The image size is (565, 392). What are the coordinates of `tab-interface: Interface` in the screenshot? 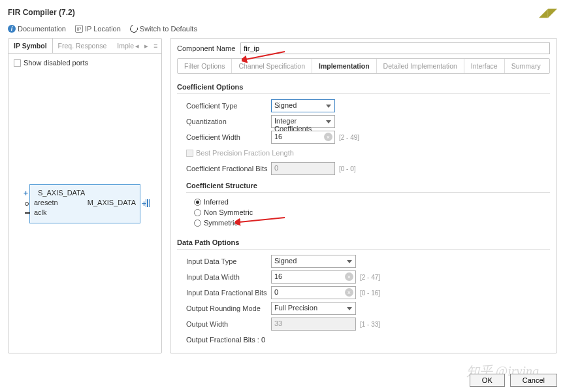 It's located at (485, 66).